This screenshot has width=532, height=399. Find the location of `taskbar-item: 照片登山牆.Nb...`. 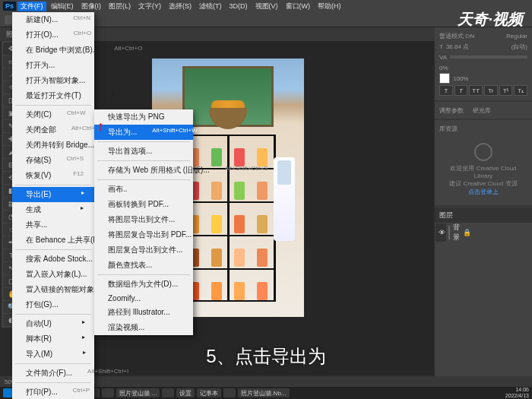

taskbar-item: 照片登山牆.Nb... is located at coordinates (263, 393).